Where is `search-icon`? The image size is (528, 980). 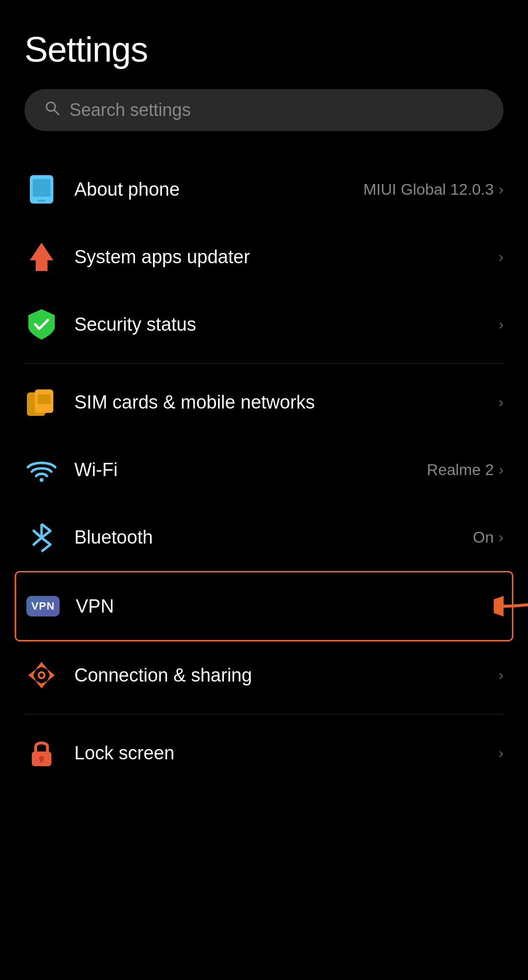 search-icon is located at coordinates (52, 110).